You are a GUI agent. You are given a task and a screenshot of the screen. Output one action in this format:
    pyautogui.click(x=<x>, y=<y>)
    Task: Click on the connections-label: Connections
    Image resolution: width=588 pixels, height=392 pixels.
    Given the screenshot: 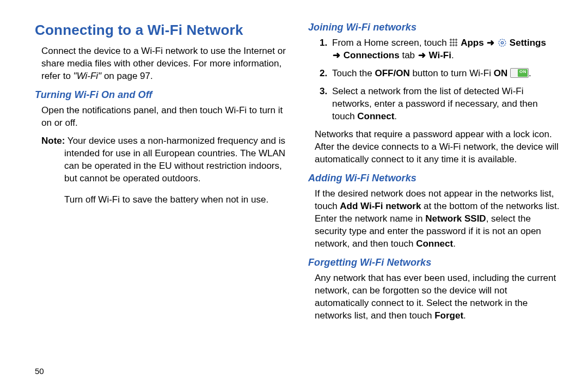 What is the action you would take?
    pyautogui.click(x=371, y=56)
    